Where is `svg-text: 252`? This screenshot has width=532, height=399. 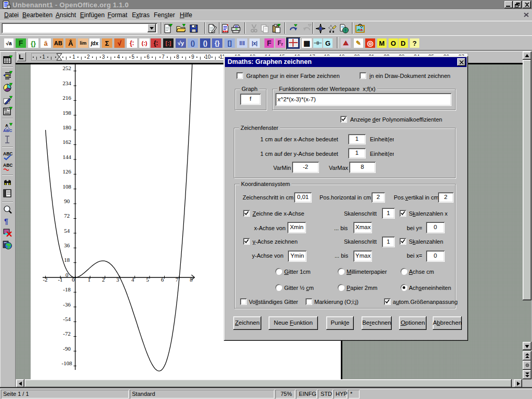
svg-text: 252 is located at coordinates (66, 68).